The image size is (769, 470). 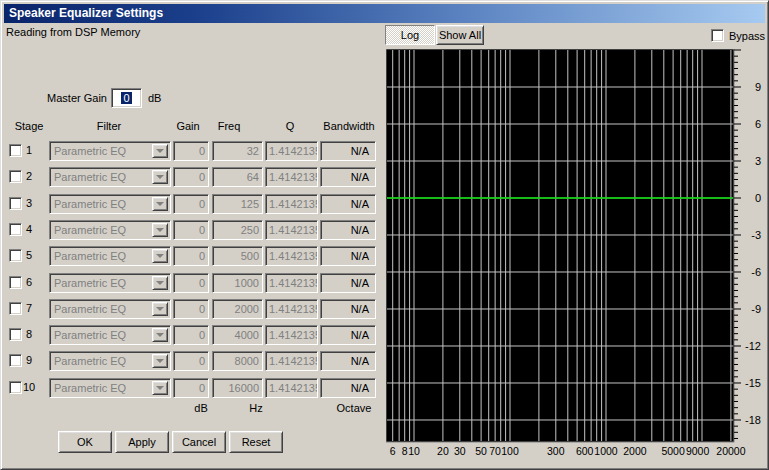 I want to click on cancel-button: Cancel, so click(x=199, y=442).